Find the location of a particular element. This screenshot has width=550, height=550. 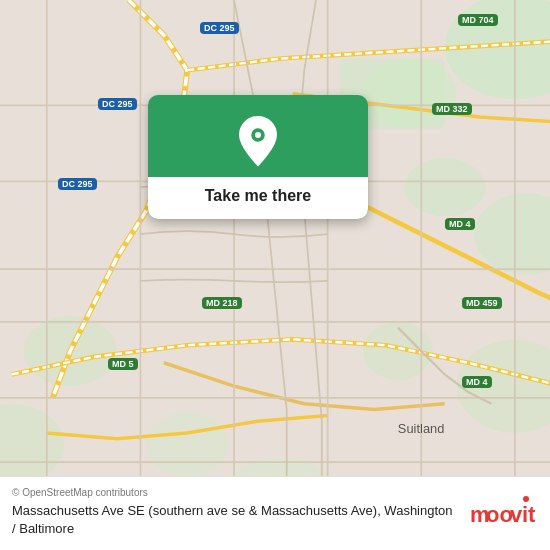

svg-text: Suitland is located at coordinates (421, 428).